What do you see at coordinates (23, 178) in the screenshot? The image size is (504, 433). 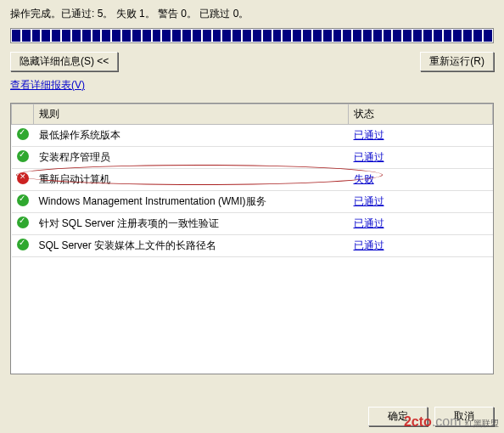 I see `fail-icon` at bounding box center [23, 178].